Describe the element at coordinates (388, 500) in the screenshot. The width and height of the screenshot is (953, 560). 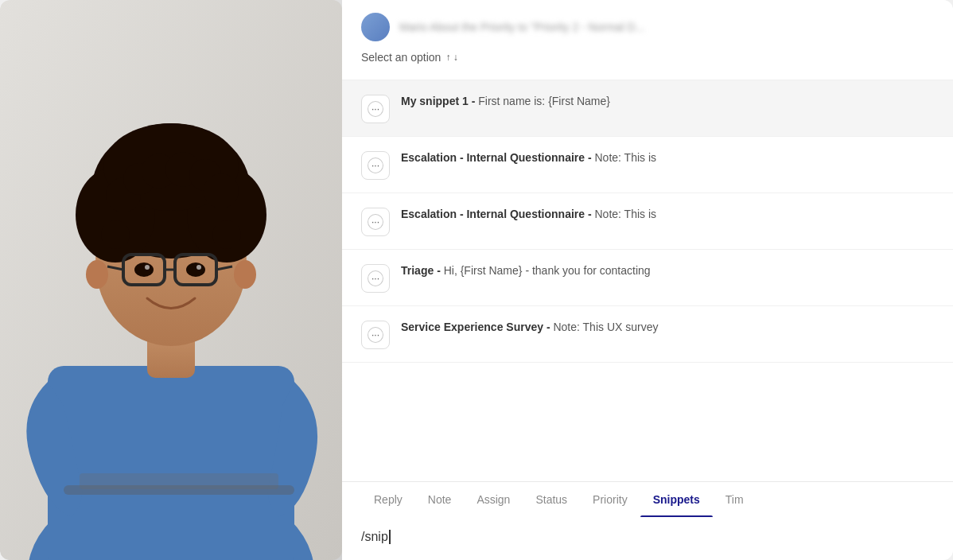
I see `tab-reply: Reply` at that location.